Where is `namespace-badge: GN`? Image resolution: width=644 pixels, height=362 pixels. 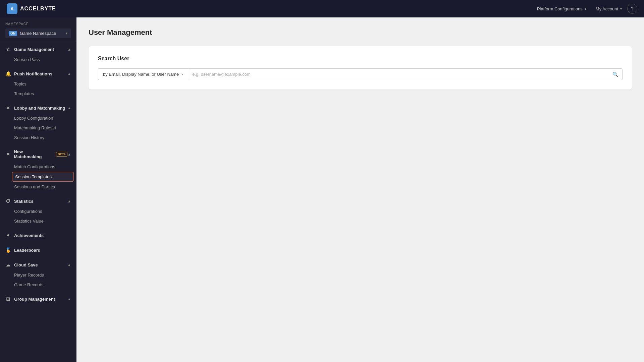 namespace-badge: GN is located at coordinates (13, 34).